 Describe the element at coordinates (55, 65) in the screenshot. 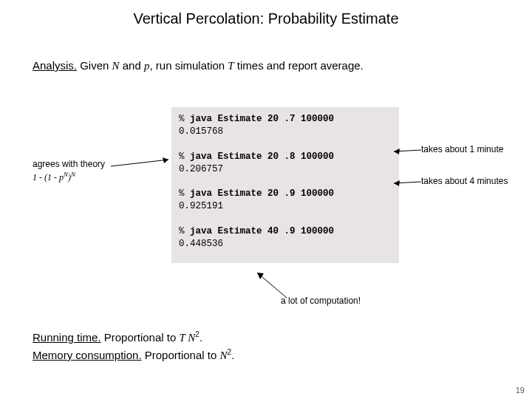

I see `analysis-label: Analysis.` at that location.